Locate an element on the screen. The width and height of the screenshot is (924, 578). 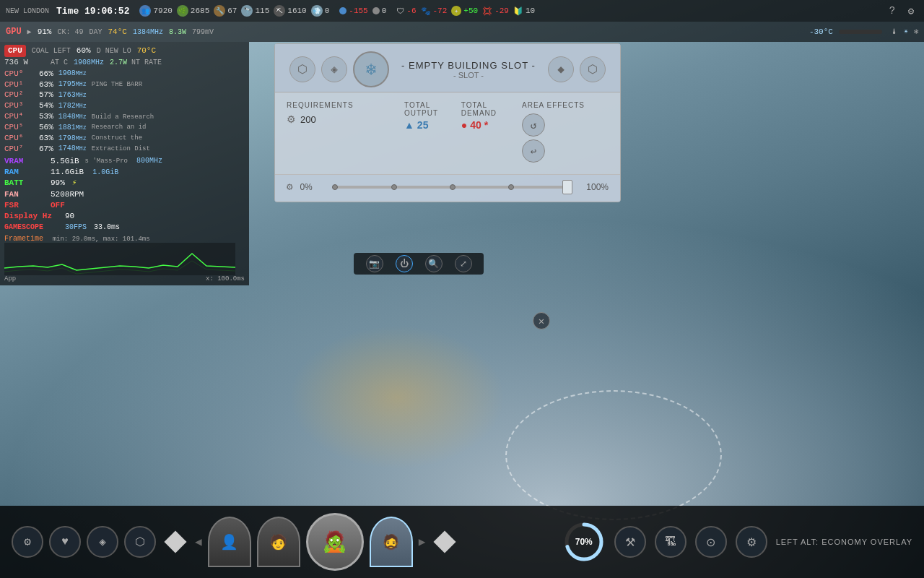
bottom-right-actions: 70% ⚒ 🏗 ⊙ ⚙ LEFT ALT: ECONOMY OVERLAY is located at coordinates (738, 542).